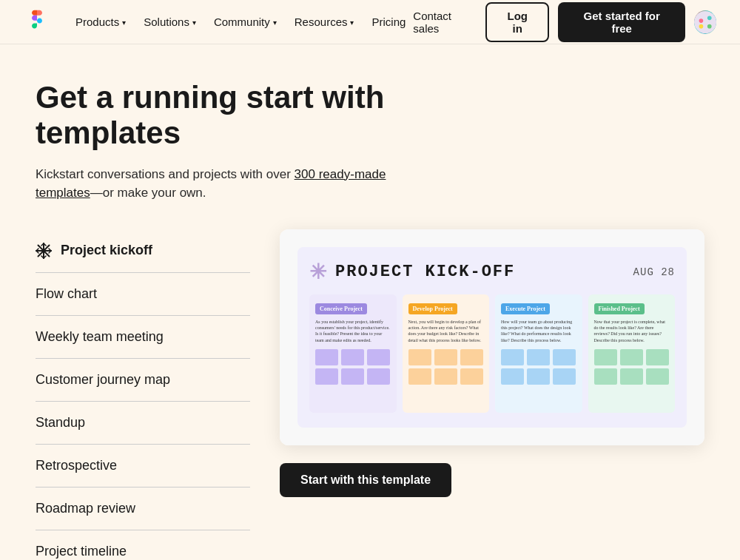 This screenshot has height=560, width=740. I want to click on login-button: Log in, so click(517, 22).